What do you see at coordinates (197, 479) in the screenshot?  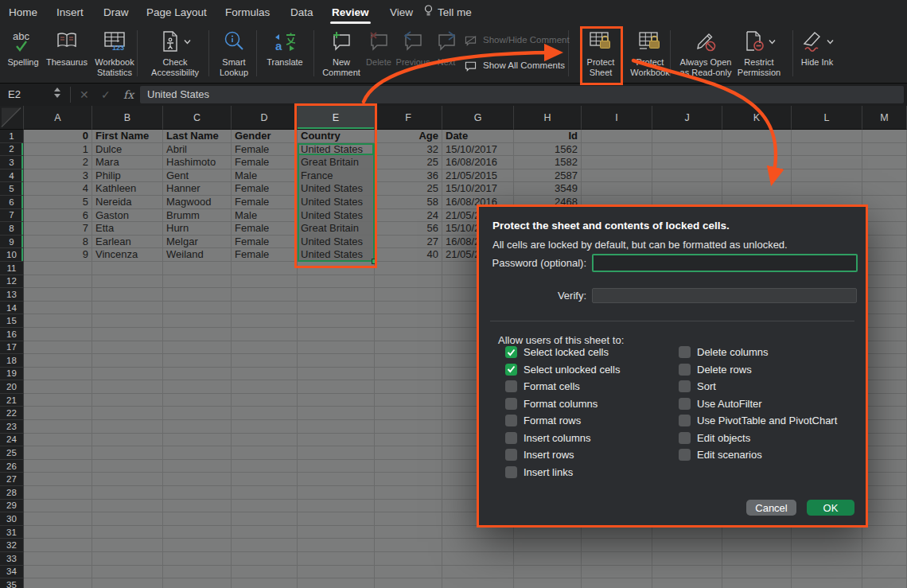 I see `cell-C27` at bounding box center [197, 479].